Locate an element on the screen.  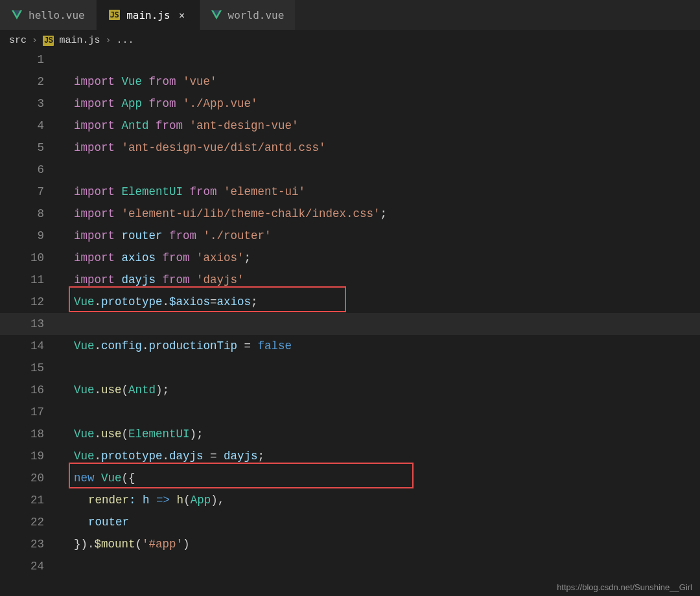
code-content: new Vue({ is located at coordinates (378, 478).